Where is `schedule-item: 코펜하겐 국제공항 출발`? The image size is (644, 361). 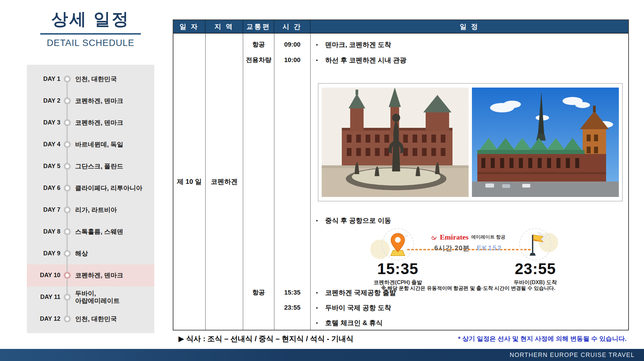
schedule-item: 코펜하겐 국제공항 출발 is located at coordinates (470, 293).